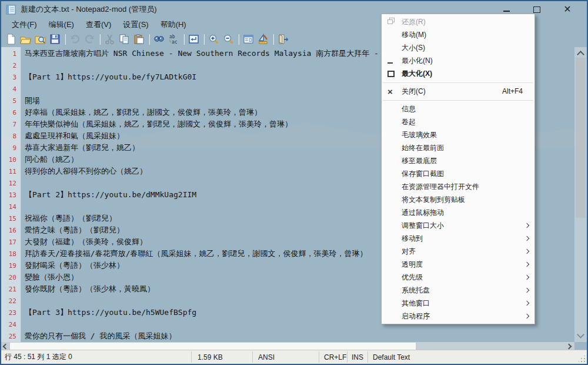 Image resolution: width=588 pixels, height=365 pixels. What do you see at coordinates (228, 39) in the screenshot?
I see `zoom-out-button` at bounding box center [228, 39].